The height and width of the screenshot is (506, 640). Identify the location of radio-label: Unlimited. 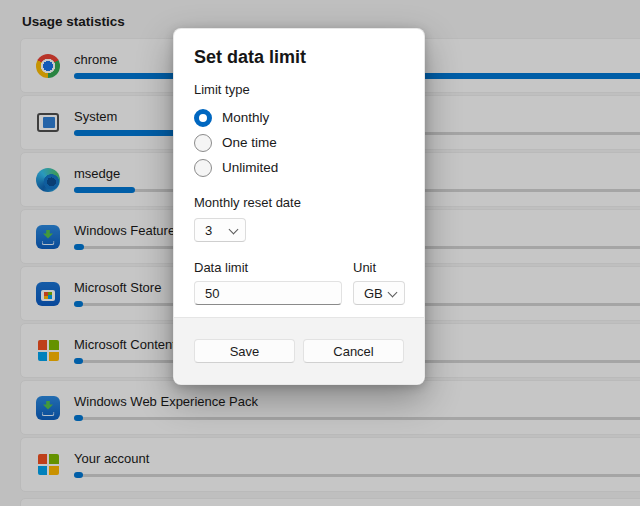
(250, 168).